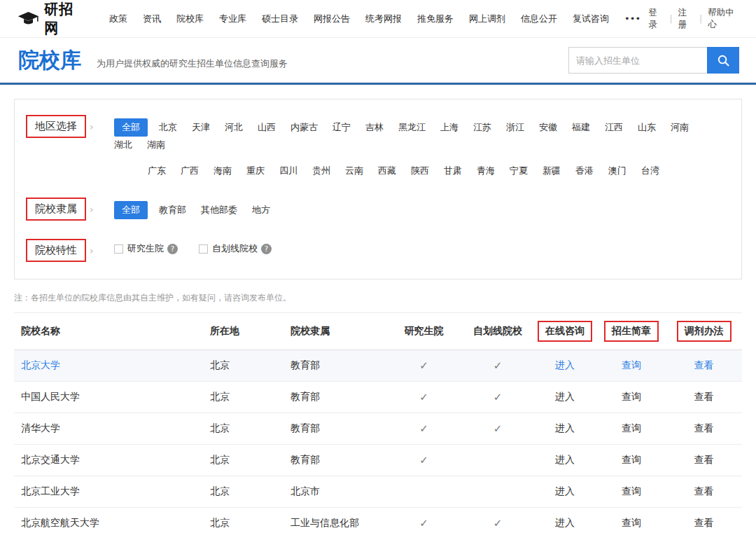  What do you see at coordinates (354, 171) in the screenshot?
I see `filter-option: 云南` at bounding box center [354, 171].